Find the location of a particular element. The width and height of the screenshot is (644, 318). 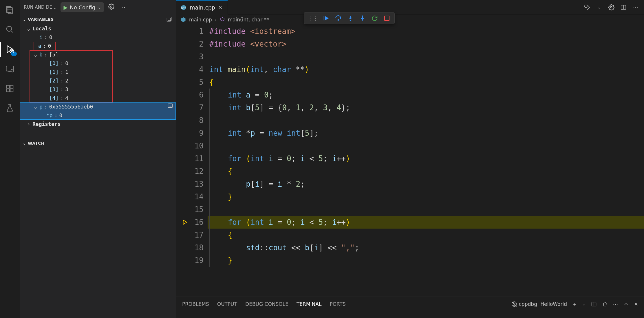

debug-run-icon is located at coordinates (587, 7).